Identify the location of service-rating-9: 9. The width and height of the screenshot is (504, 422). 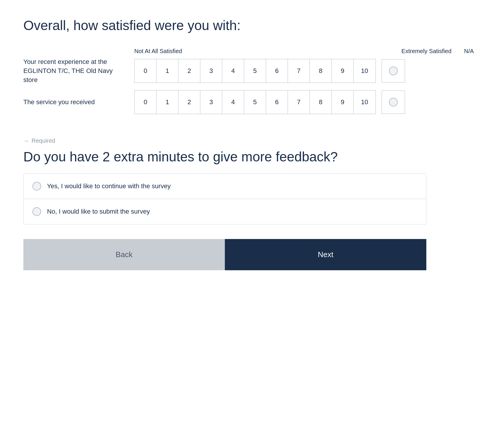
(343, 102).